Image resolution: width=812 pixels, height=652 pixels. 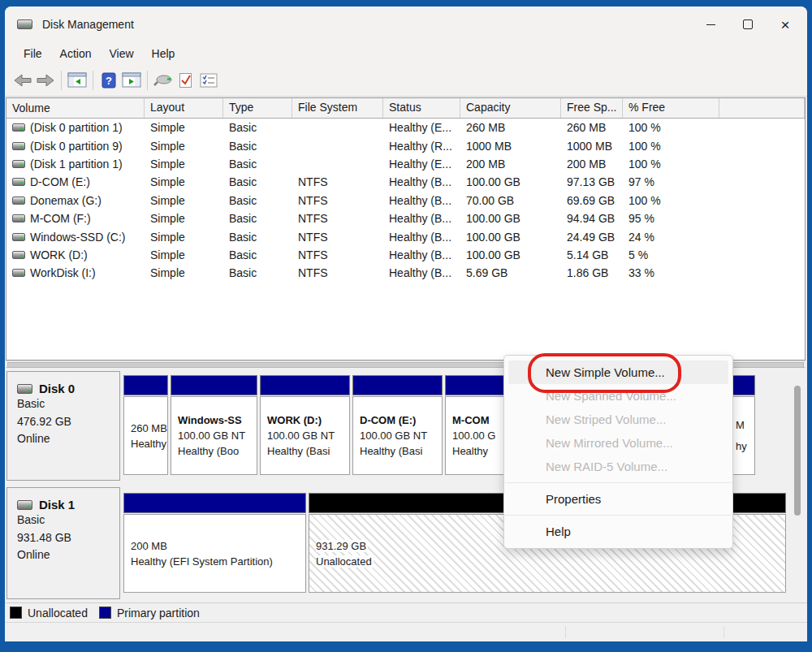 What do you see at coordinates (77, 80) in the screenshot?
I see `console-tree-button` at bounding box center [77, 80].